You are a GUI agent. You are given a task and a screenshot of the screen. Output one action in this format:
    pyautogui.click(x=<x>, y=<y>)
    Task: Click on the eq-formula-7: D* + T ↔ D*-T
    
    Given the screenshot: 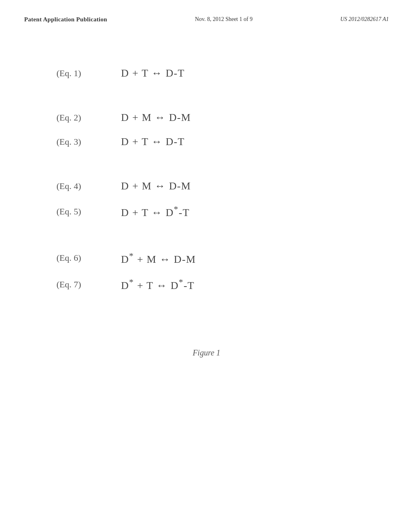 What is the action you would take?
    pyautogui.click(x=158, y=285)
    